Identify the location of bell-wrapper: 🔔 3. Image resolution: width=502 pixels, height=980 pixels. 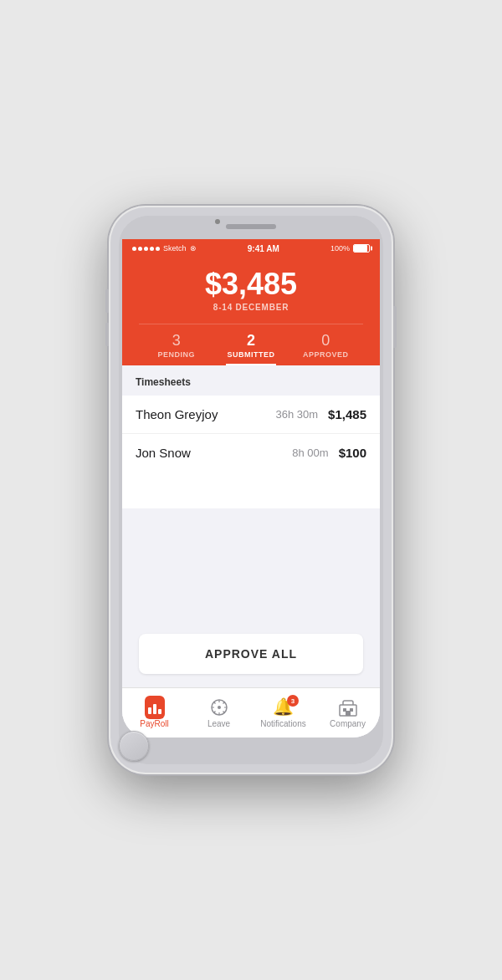
(283, 707).